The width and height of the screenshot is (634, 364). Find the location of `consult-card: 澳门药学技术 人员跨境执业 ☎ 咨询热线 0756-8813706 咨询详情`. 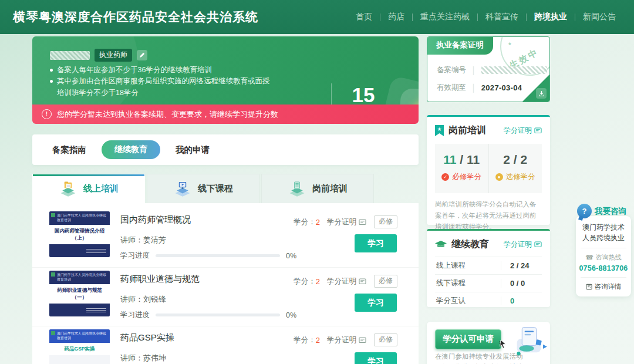

consult-card: 澳门药学技术 人员跨境执业 ☎ 咨询热线 0756-8813706 咨询详情 is located at coordinates (603, 256).